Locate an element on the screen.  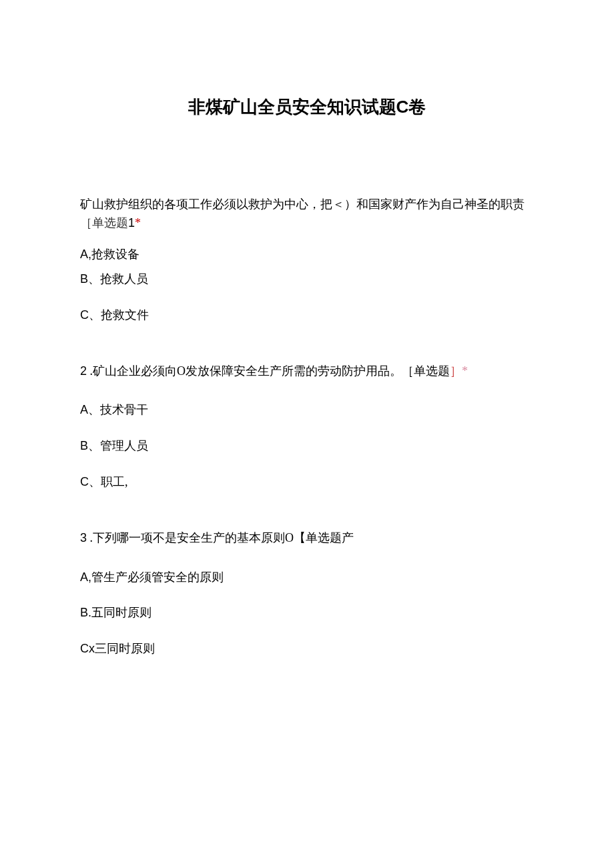
option-label: Cx is located at coordinates (87, 648).